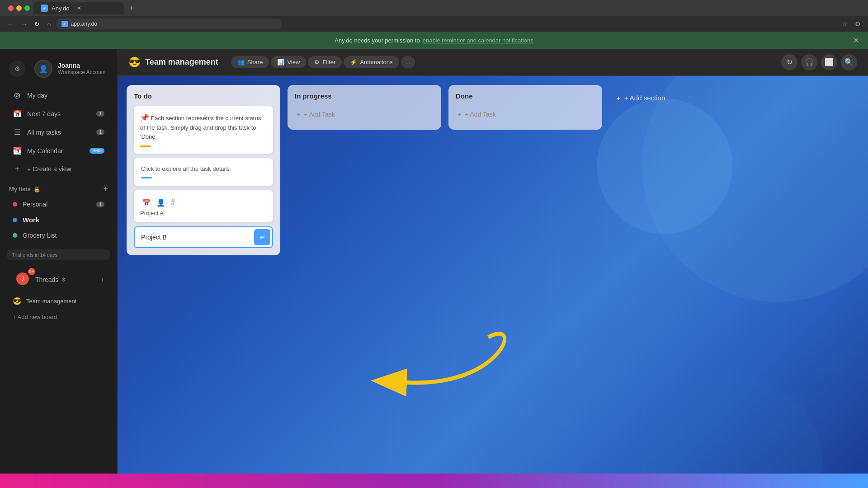  I want to click on add-new-board-btn: + Add new board, so click(59, 317).